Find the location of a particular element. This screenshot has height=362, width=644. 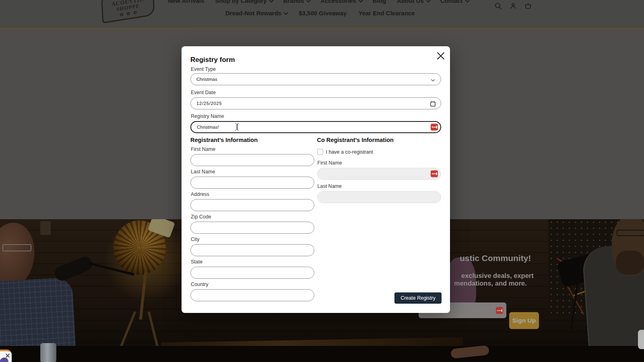

promo-popup-graphic is located at coordinates (4, 360).